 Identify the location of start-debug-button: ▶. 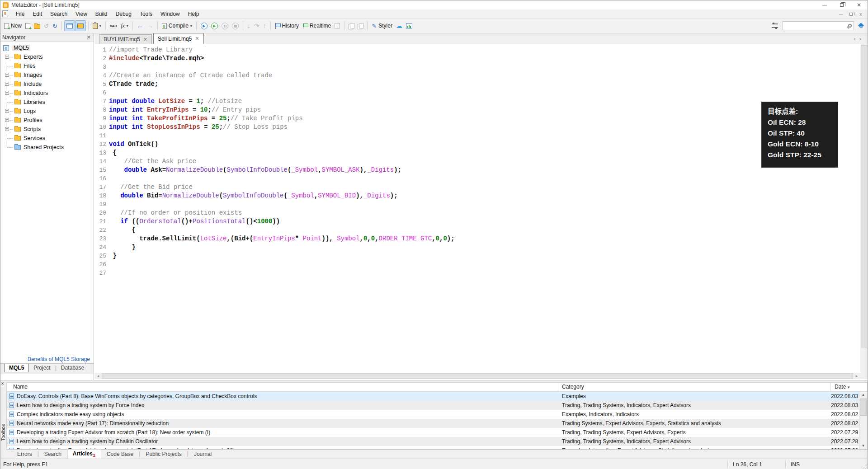
(204, 26).